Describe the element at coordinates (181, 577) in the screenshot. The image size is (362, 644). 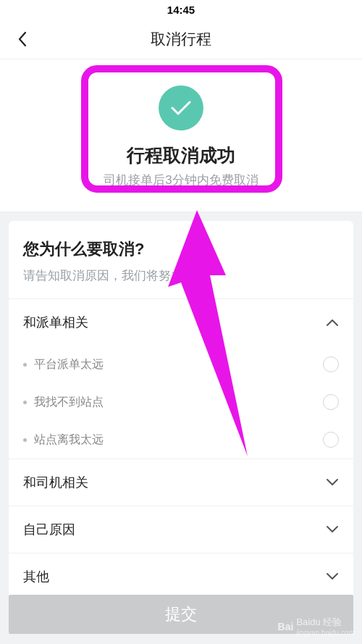
I see `group-other: 其他` at that location.